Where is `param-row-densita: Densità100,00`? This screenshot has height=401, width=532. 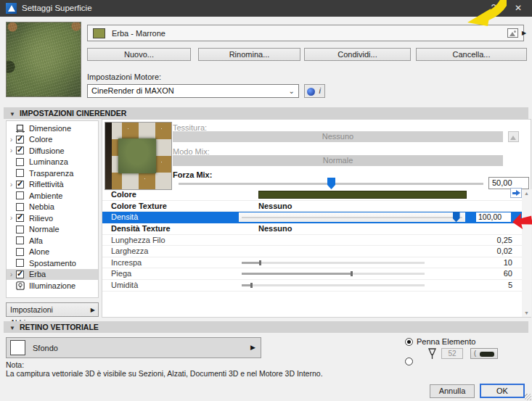
param-row-densita: Densità100,00 is located at coordinates (312, 218).